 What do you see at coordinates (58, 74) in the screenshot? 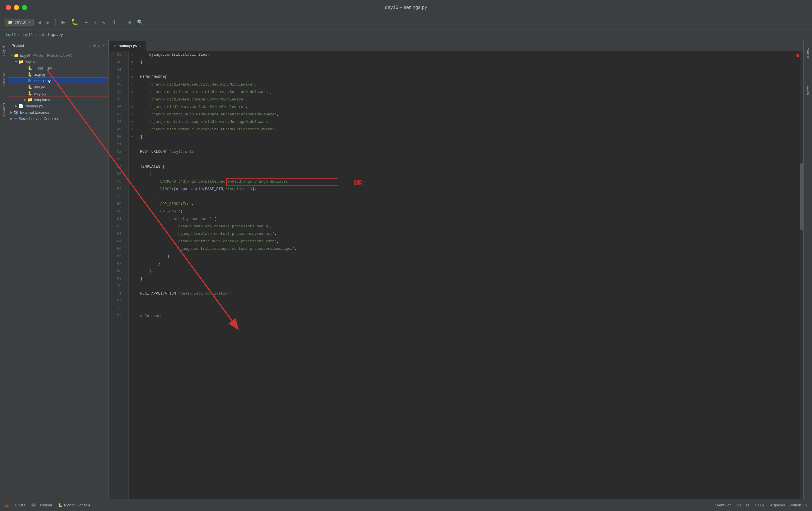
I see `tree-item-asgi: 🐍 asgi.py` at bounding box center [58, 74].